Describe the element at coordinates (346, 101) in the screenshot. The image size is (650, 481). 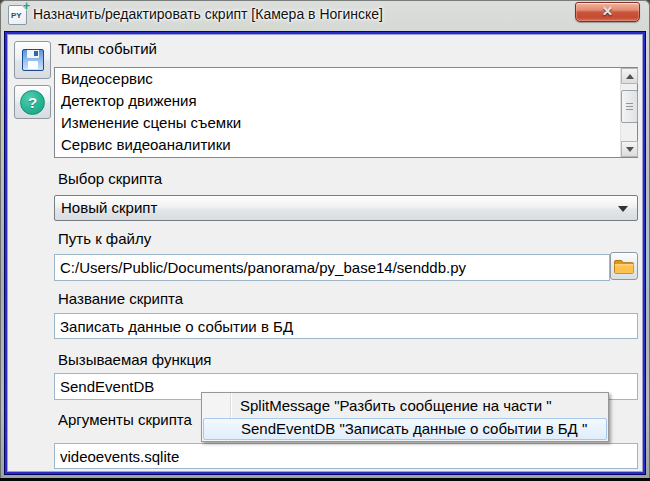
I see `list-item: Детектор движения` at that location.